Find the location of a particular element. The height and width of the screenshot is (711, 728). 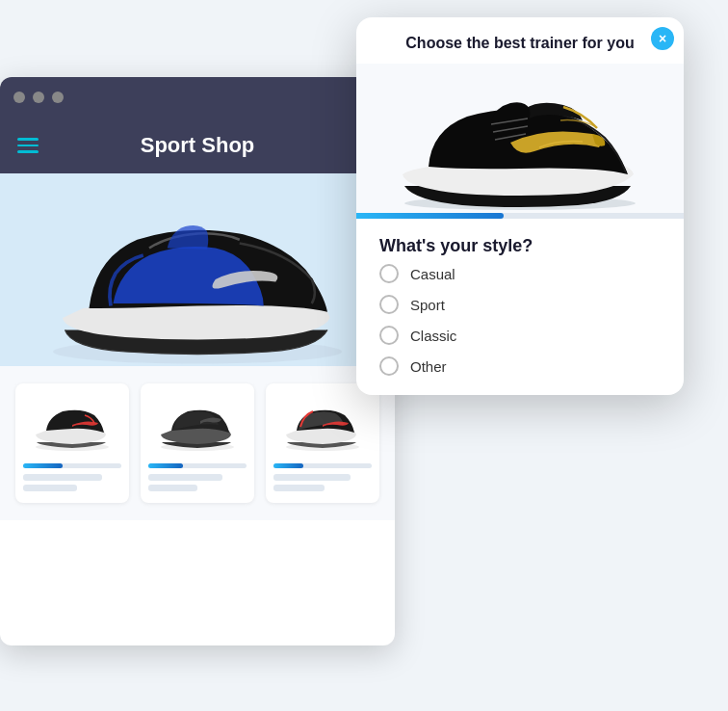

modal-header: Choose the best trainer for you is located at coordinates (520, 40).